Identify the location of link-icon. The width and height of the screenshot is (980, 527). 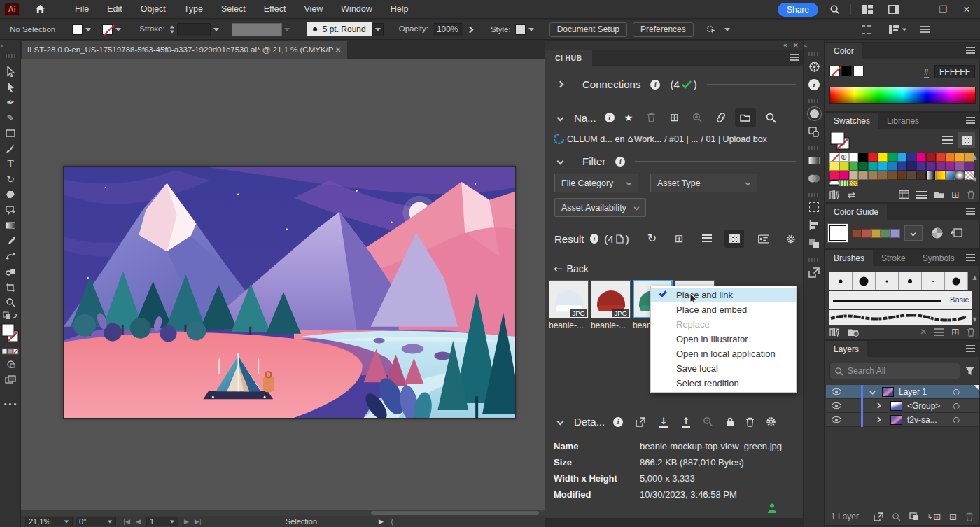
(721, 118).